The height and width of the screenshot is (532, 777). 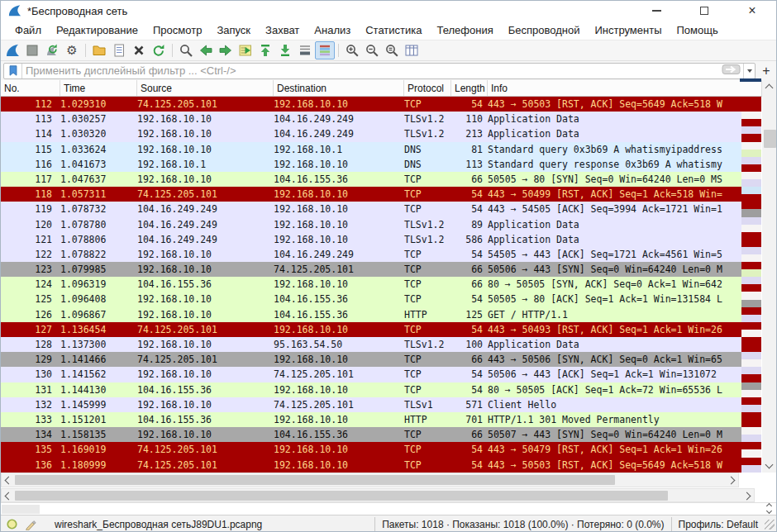 I want to click on menu-item-3: Запуск, so click(x=233, y=30).